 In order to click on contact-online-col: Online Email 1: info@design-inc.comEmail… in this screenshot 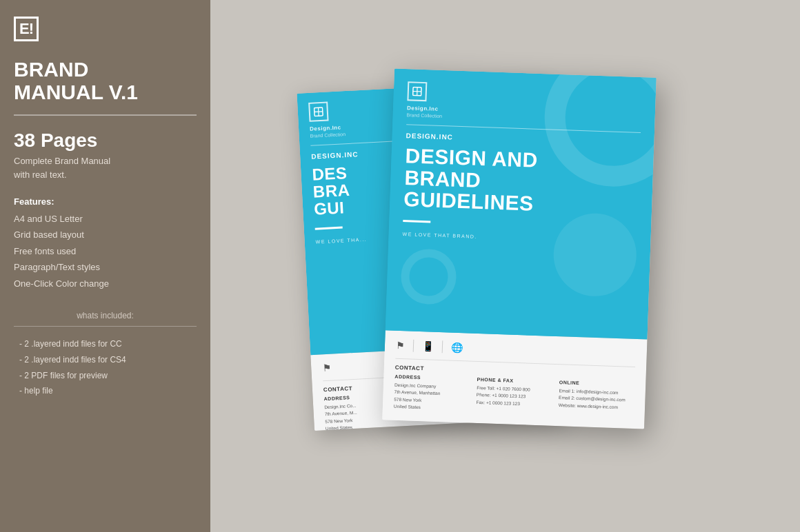, I will do `click(596, 399)`.